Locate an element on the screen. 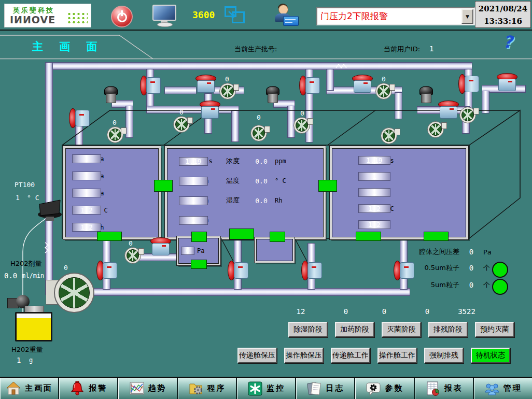 The width and height of the screenshot is (532, 399). home-icon is located at coordinates (13, 389).